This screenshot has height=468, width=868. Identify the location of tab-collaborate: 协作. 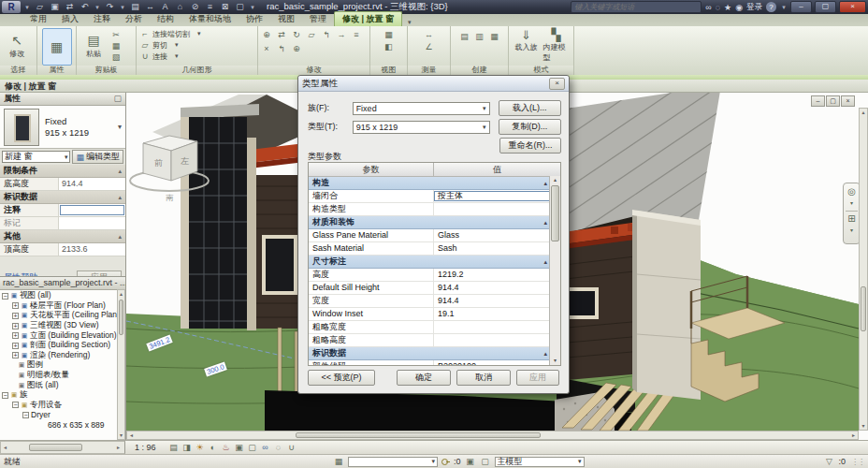
(254, 19).